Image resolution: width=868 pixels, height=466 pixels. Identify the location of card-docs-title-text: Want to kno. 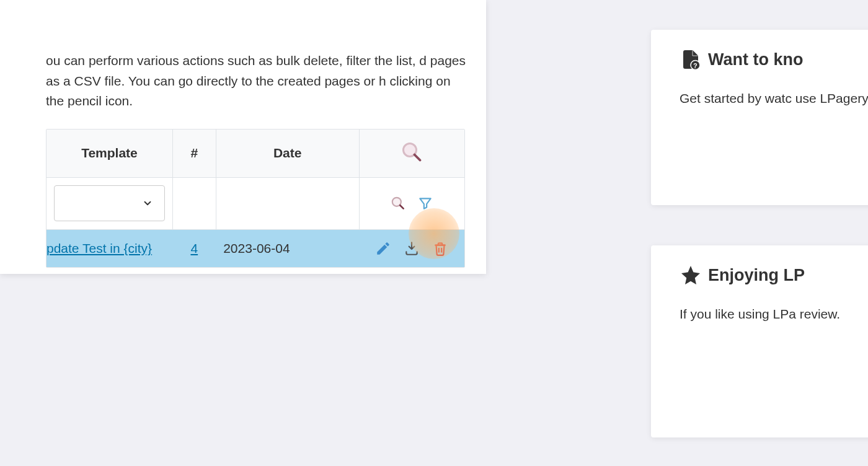
(755, 59).